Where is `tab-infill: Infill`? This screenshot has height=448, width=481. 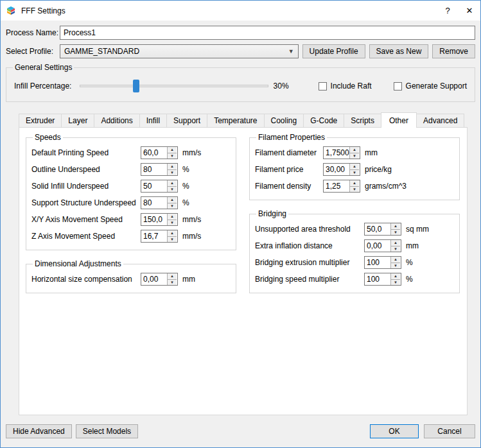 tab-infill: Infill is located at coordinates (153, 121).